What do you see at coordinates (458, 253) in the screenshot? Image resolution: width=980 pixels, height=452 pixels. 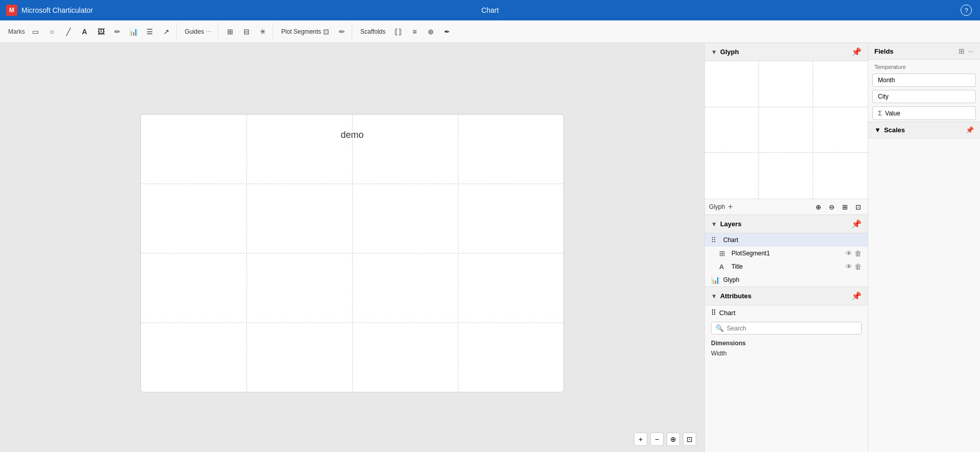 I see `grid-v3` at bounding box center [458, 253].